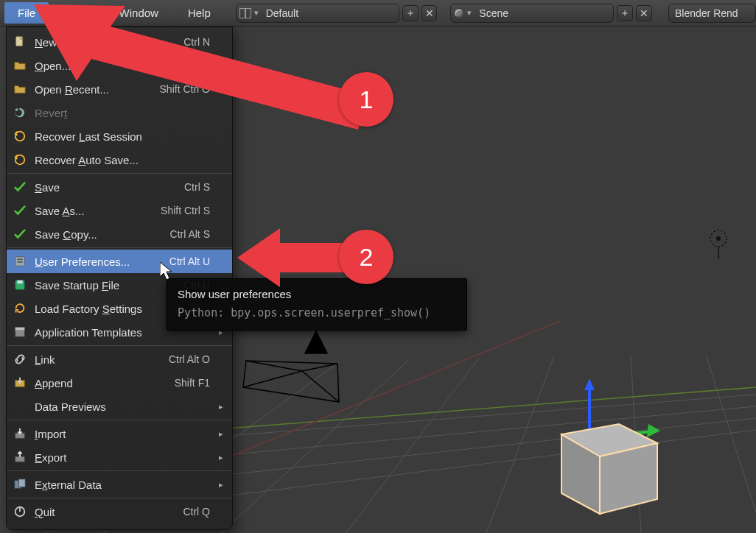  What do you see at coordinates (185, 89) in the screenshot?
I see `menu-item-shortcut: Shift Ctrl O` at bounding box center [185, 89].